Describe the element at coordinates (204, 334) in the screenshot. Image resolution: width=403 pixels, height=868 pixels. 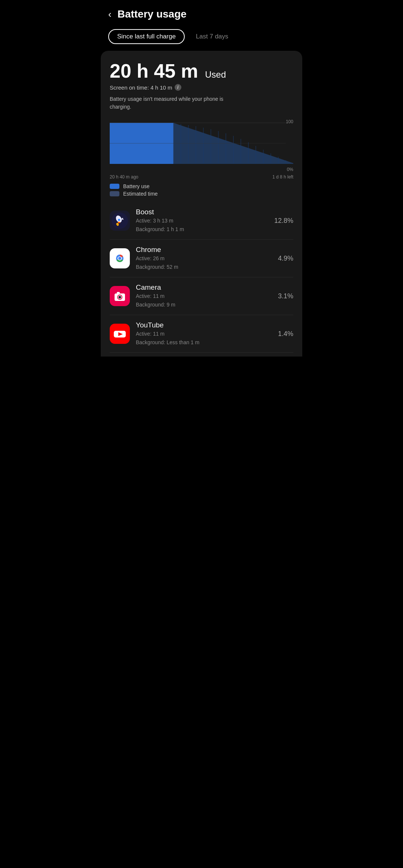
I see `youtube-active: Active: 11 m` at that location.